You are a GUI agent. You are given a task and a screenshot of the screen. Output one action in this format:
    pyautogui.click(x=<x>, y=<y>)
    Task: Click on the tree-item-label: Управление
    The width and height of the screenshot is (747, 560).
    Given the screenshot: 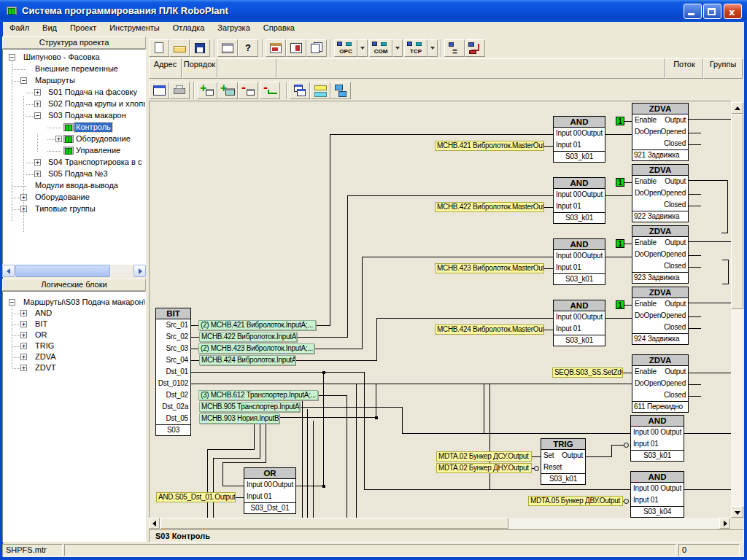 What is the action you would take?
    pyautogui.click(x=98, y=150)
    